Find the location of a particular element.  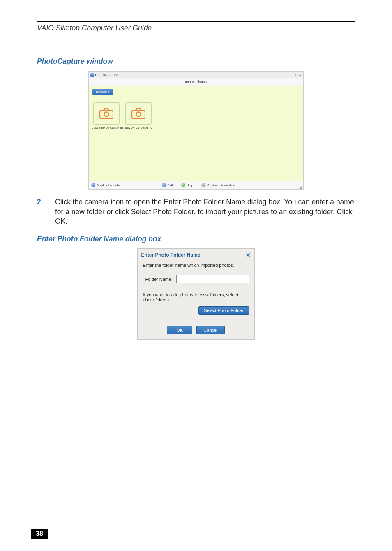

help-button: Help is located at coordinates (187, 185).